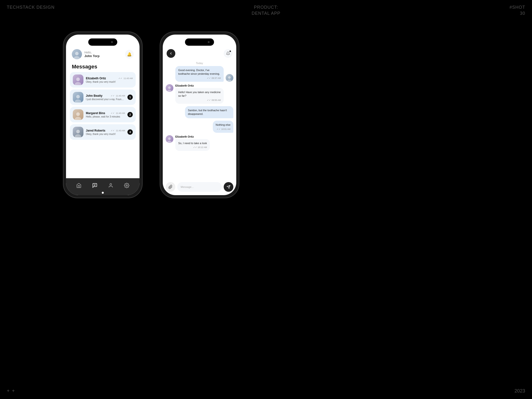  I want to click on message-text: Saridon, but the toothache hasn't disapp…, so click(209, 112).